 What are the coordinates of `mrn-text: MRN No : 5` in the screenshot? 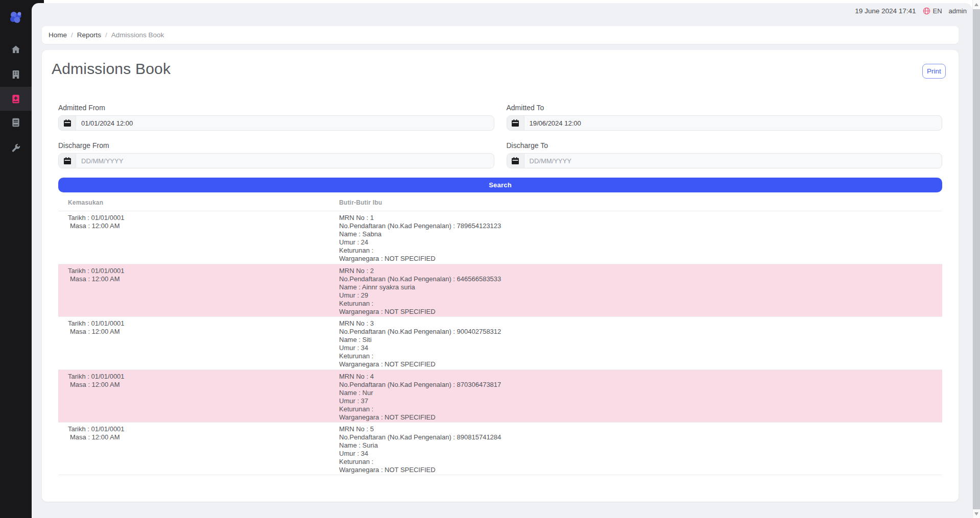 It's located at (420, 429).